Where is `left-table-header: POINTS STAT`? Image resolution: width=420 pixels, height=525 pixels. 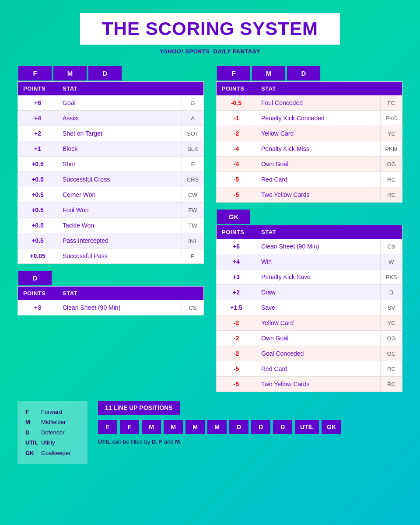 left-table-header: POINTS STAT is located at coordinates (111, 88).